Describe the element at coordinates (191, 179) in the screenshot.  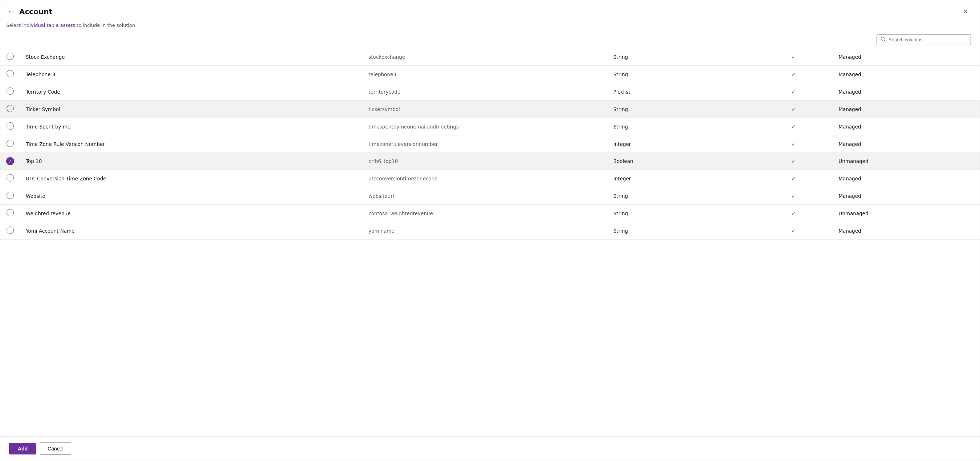
I see `row-display-name: UTC Conversion Time Zone Code` at that location.